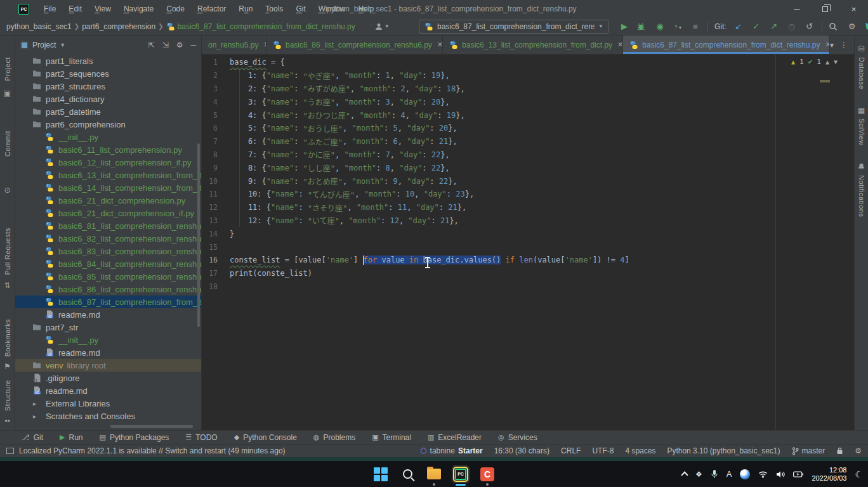  I want to click on menu-git: Git, so click(301, 9).